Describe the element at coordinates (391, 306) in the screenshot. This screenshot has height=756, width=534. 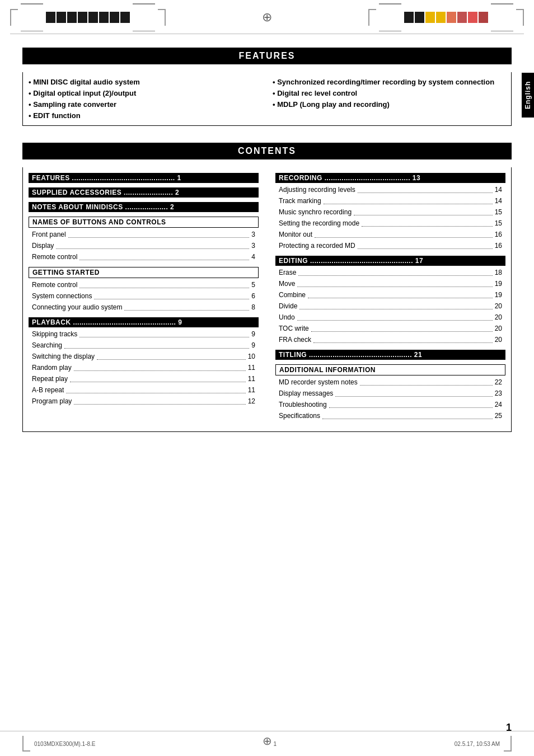
I see `toc-entry-divide: Divide 20` at that location.